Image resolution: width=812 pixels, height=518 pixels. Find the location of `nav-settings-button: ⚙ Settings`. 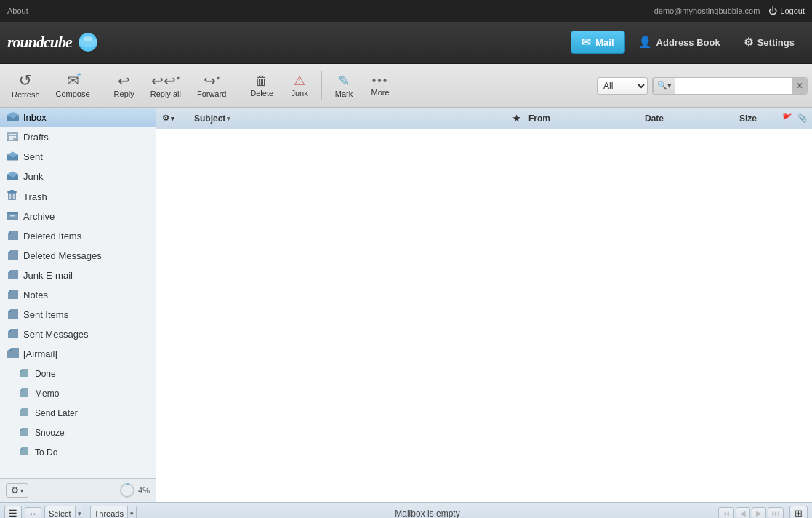

nav-settings-button: ⚙ Settings is located at coordinates (769, 42).